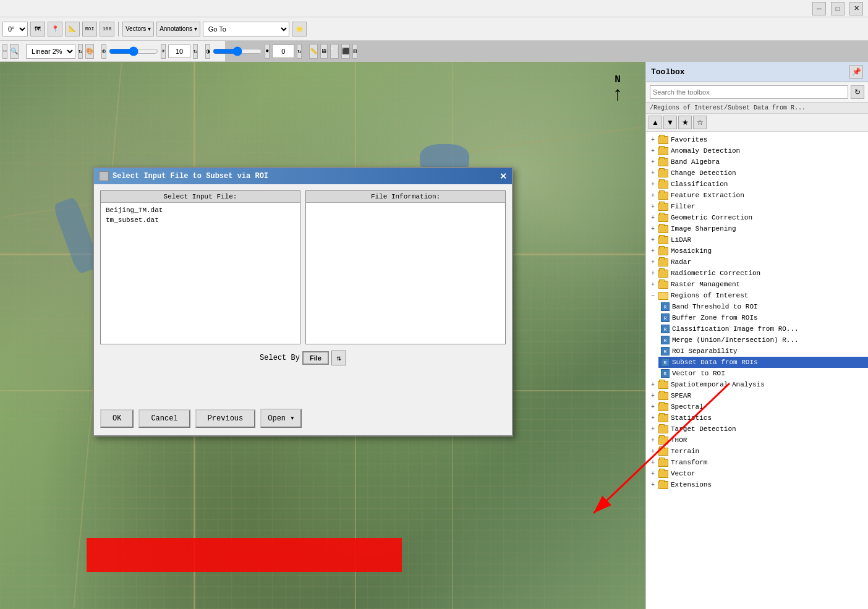 The width and height of the screenshot is (868, 609). What do you see at coordinates (757, 251) in the screenshot?
I see `tree-item-mosaicking: + Mosaicking` at bounding box center [757, 251].